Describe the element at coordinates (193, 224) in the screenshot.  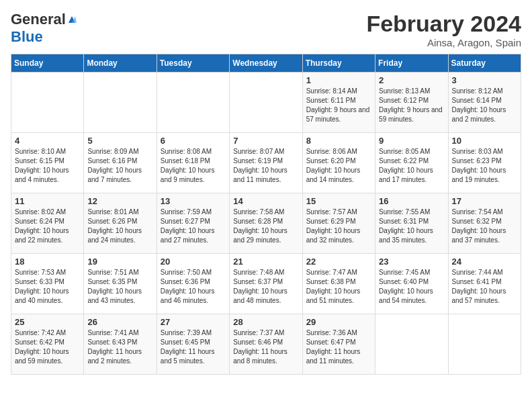
I see `calendar-day-cell: 13Sunrise: 7:59 AM Sunset: 6:27 PM Dayli…` at that location.